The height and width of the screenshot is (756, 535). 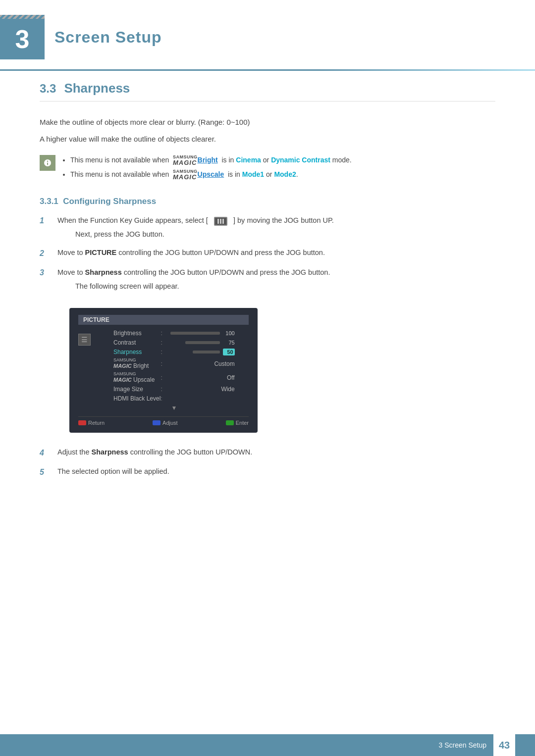 I want to click on scroll-down-indicator: ▼, so click(x=174, y=408).